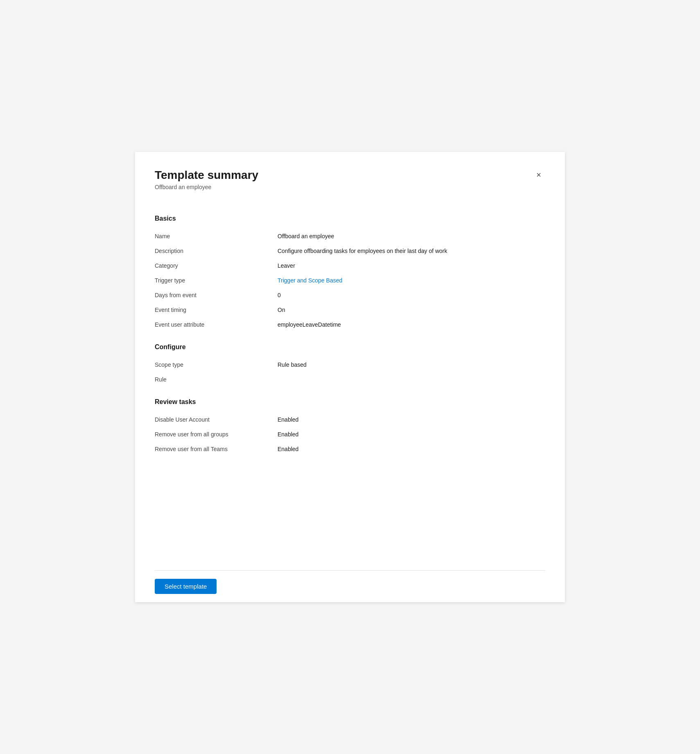  I want to click on field-label-name: Name, so click(216, 236).